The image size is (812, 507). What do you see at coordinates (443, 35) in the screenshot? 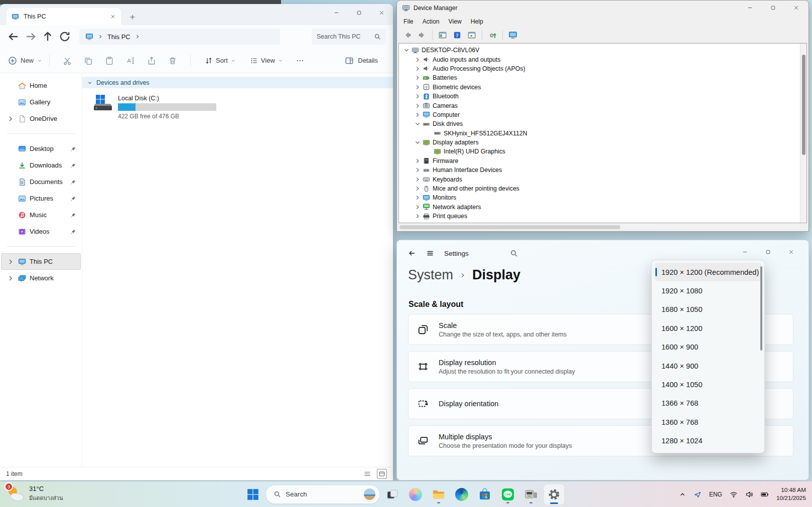
I see `show-console-tree-button` at bounding box center [443, 35].